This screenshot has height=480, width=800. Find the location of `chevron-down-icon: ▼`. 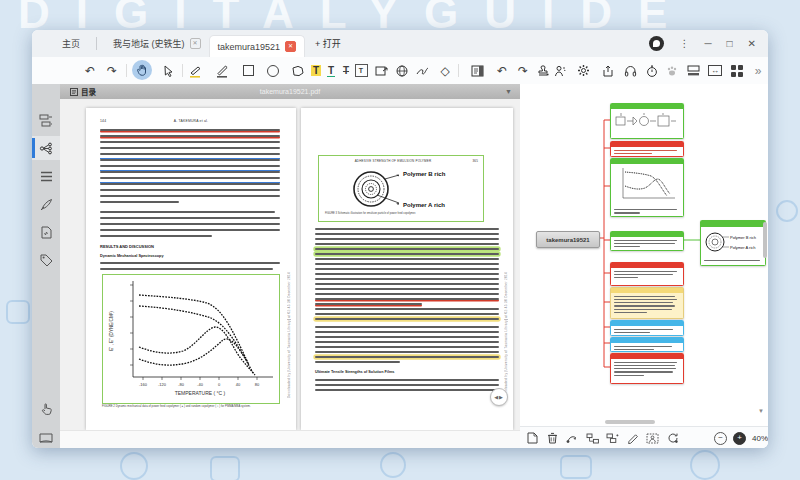

chevron-down-icon: ▼ is located at coordinates (508, 92).